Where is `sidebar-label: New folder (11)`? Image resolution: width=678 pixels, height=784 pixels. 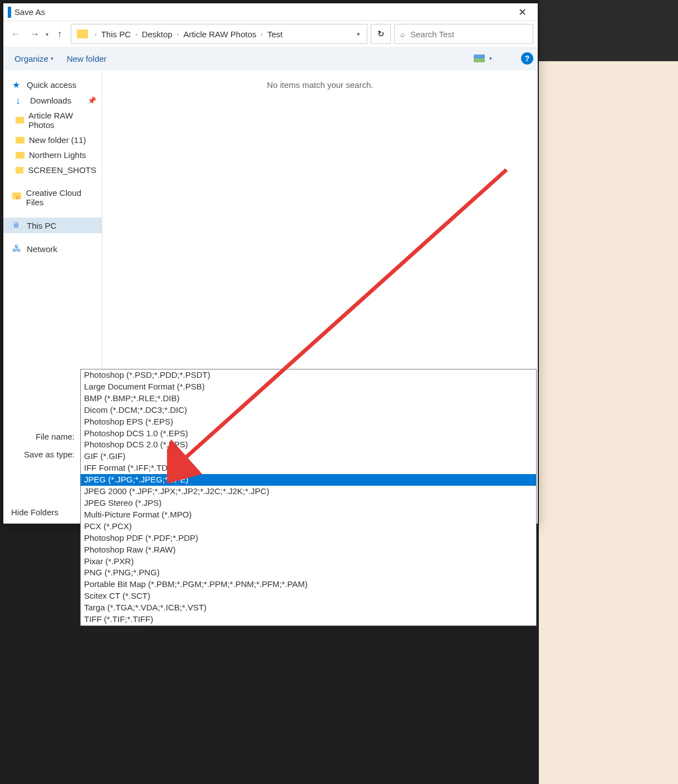 sidebar-label: New folder (11) is located at coordinates (58, 140).